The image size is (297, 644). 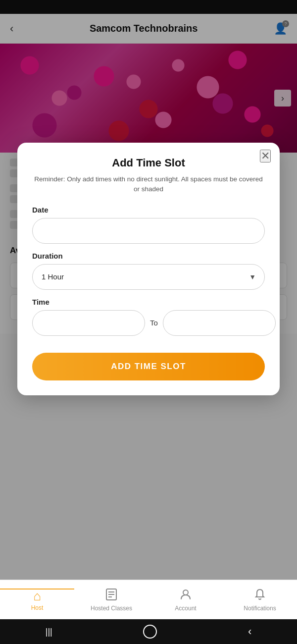 What do you see at coordinates (148, 270) in the screenshot?
I see `duration-group: Duration 30 Minutes 1 Hour 1.5 Hours 2 H…` at bounding box center [148, 270].